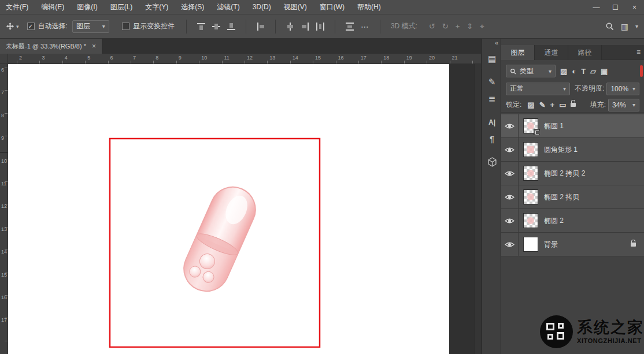  What do you see at coordinates (492, 162) in the screenshot?
I see `3d-panel-icon` at bounding box center [492, 162].